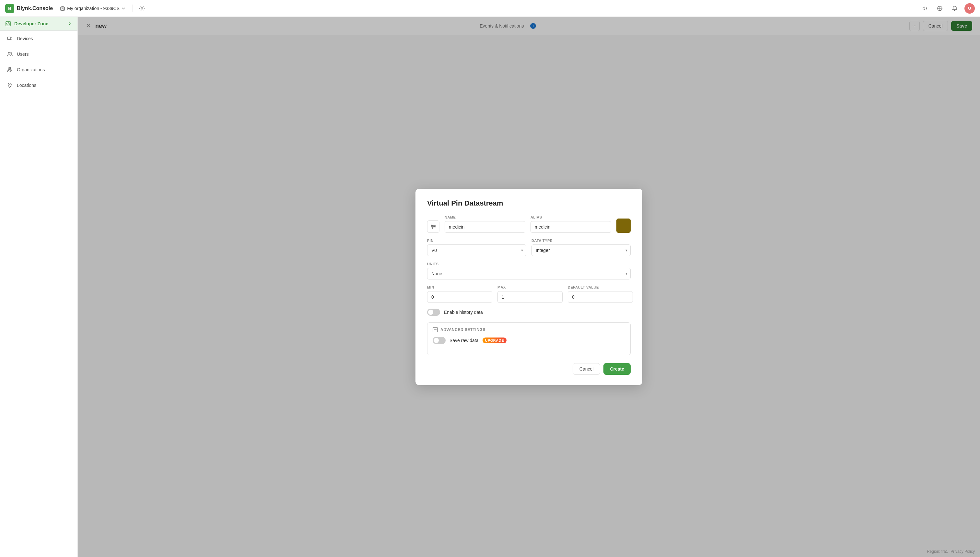 The image size is (980, 557). What do you see at coordinates (10, 54) in the screenshot?
I see `users-icon` at bounding box center [10, 54].